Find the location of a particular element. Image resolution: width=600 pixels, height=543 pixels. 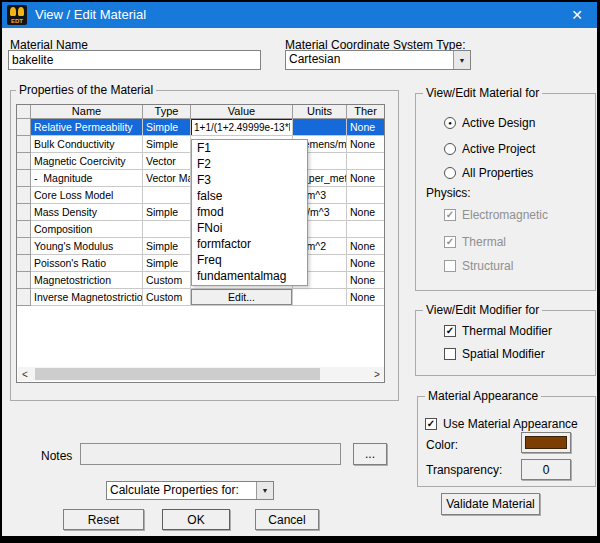

checkbox-use-material-appearance: ✓ Use Material Appearance is located at coordinates (502, 424).